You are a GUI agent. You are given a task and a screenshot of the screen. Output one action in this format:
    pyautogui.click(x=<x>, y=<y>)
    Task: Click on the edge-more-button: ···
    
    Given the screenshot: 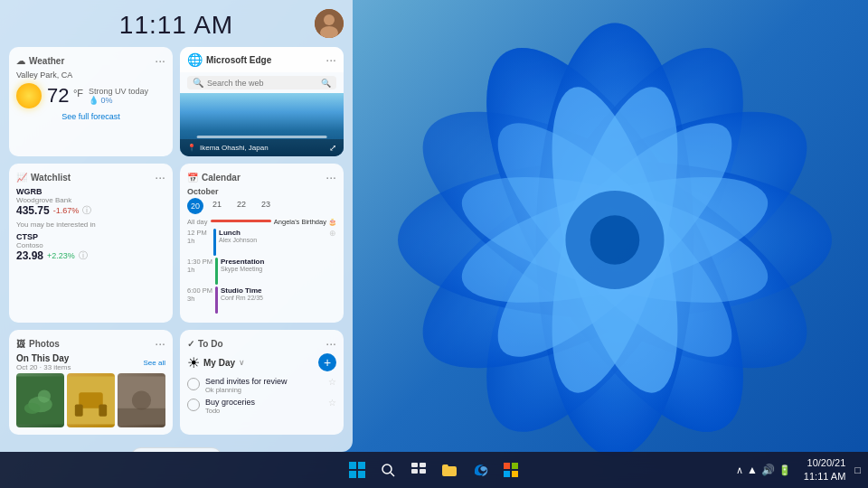 What is the action you would take?
    pyautogui.click(x=331, y=60)
    